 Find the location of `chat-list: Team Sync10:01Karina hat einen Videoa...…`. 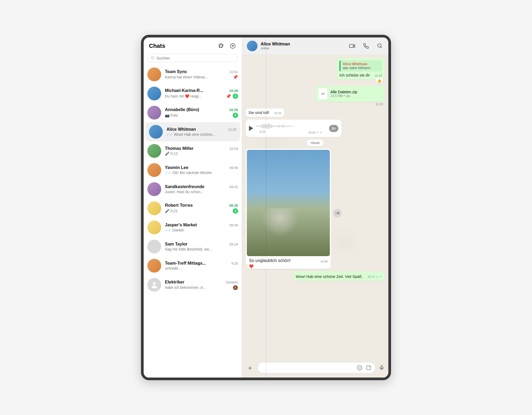

chat-list: Team Sync10:01Karina hat einen Videoa...… is located at coordinates (193, 221).